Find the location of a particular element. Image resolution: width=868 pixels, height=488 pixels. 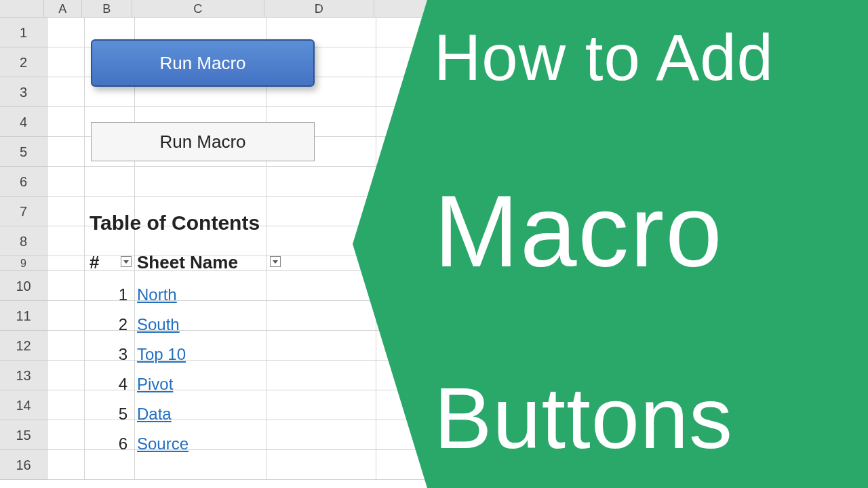

column-header: A is located at coordinates (63, 9).